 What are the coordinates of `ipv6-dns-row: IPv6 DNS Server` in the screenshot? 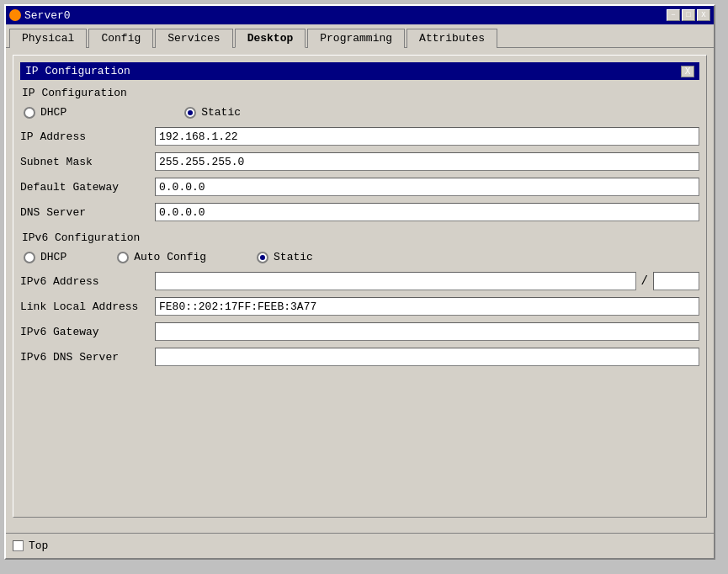 It's located at (360, 357).